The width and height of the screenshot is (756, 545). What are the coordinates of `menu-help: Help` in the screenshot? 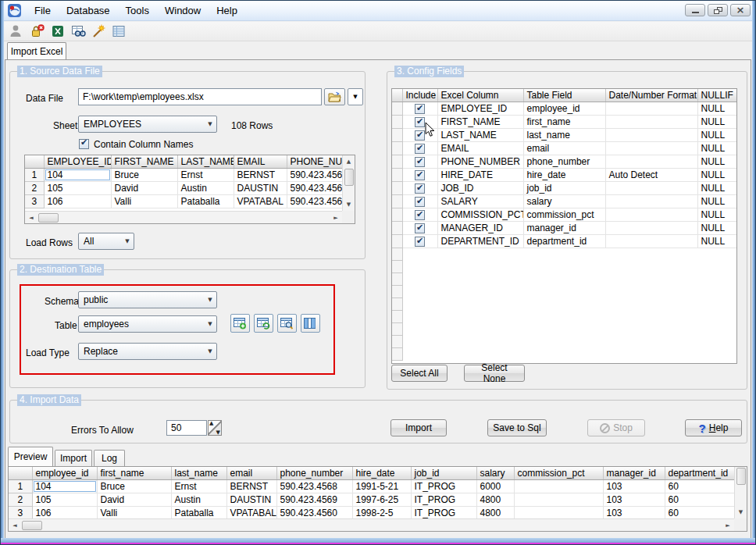 It's located at (226, 11).